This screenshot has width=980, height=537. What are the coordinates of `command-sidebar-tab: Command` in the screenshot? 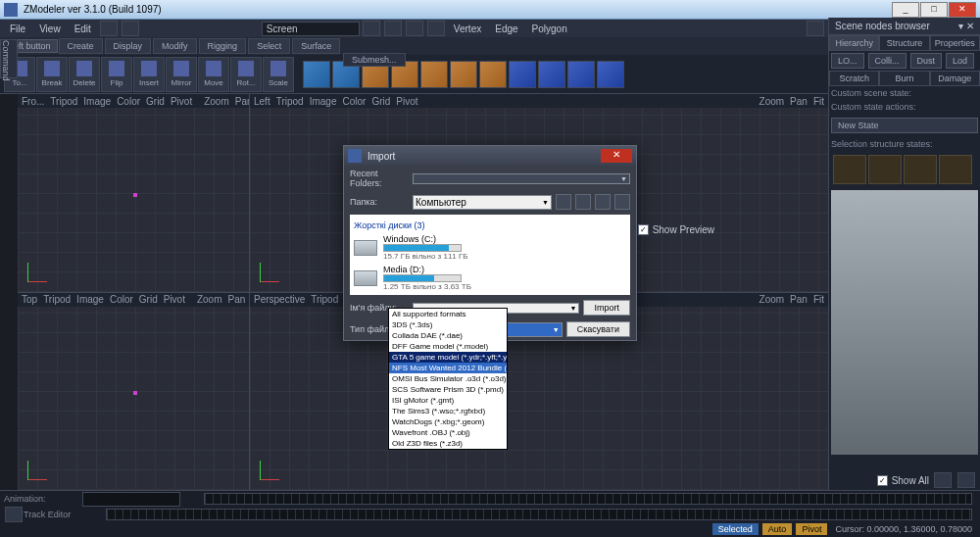 It's located at (9, 59).